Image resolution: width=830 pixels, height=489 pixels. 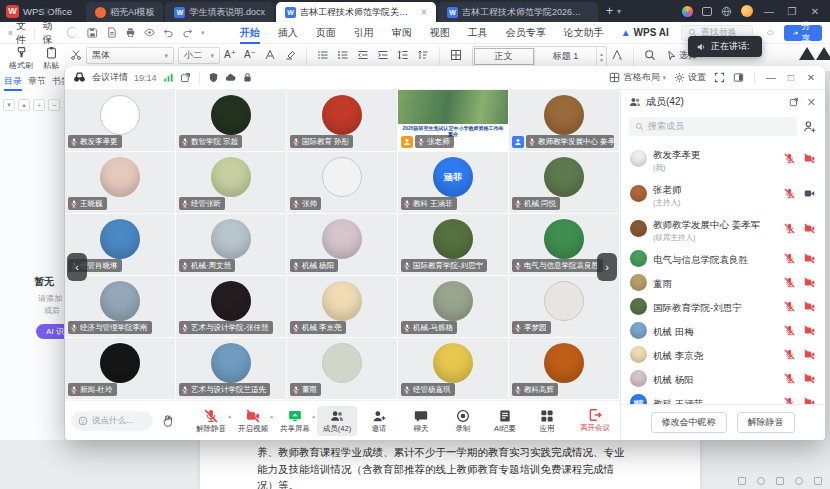 I want to click on video-tile: 机械-马炼格, so click(x=453, y=306).